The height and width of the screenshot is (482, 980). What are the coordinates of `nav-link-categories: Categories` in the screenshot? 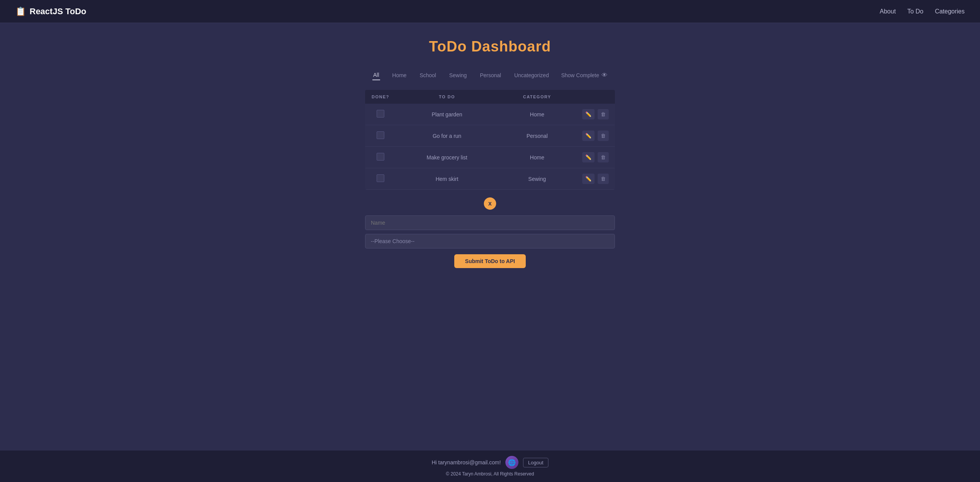 It's located at (950, 12).